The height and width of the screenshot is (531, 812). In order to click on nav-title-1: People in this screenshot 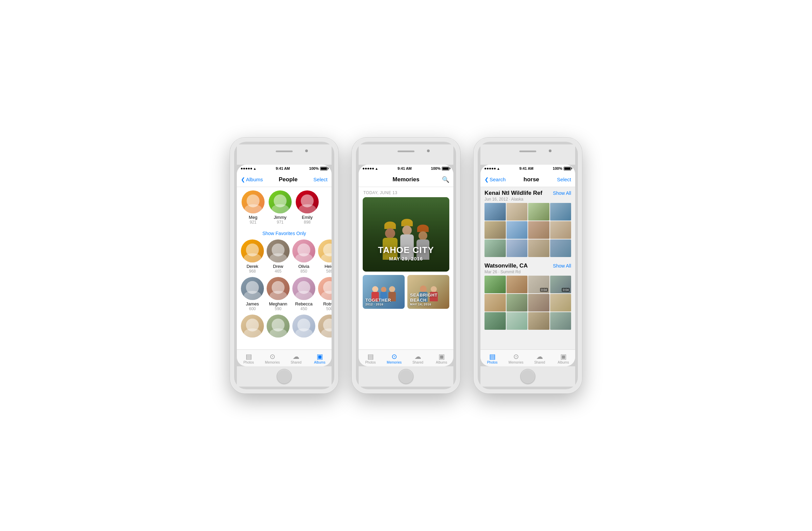, I will do `click(288, 180)`.